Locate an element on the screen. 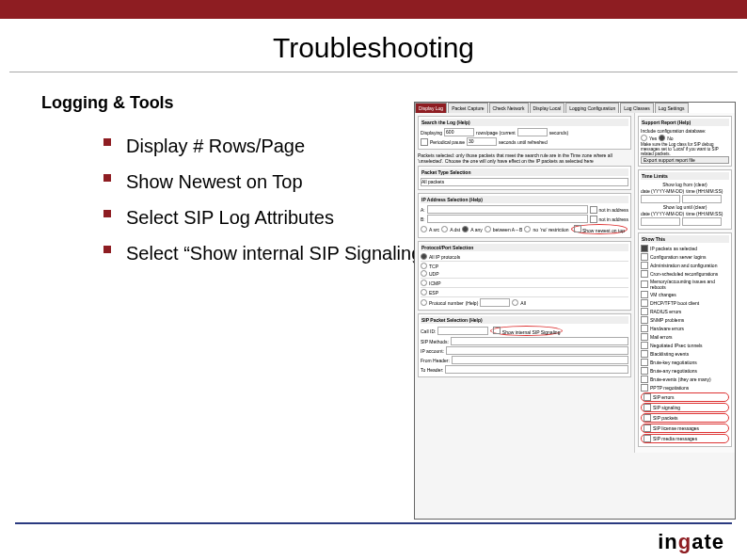  toh-input is located at coordinates (536, 369).